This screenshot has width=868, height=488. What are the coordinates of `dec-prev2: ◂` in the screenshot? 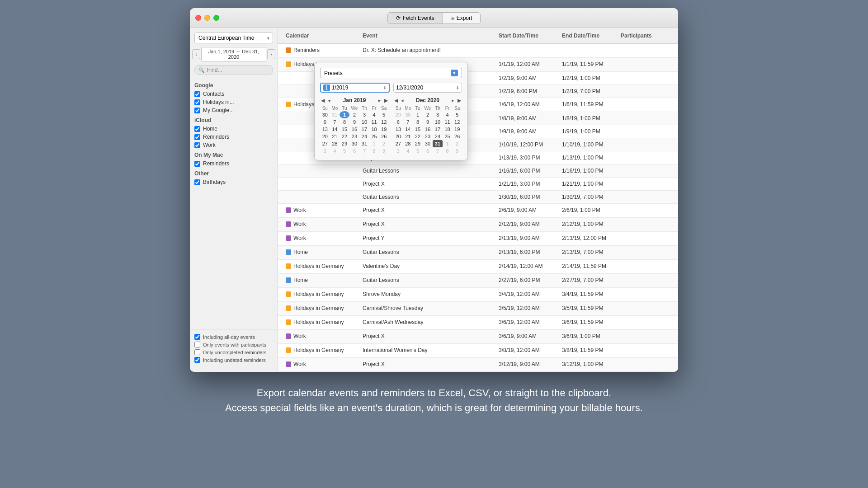 It's located at (402, 100).